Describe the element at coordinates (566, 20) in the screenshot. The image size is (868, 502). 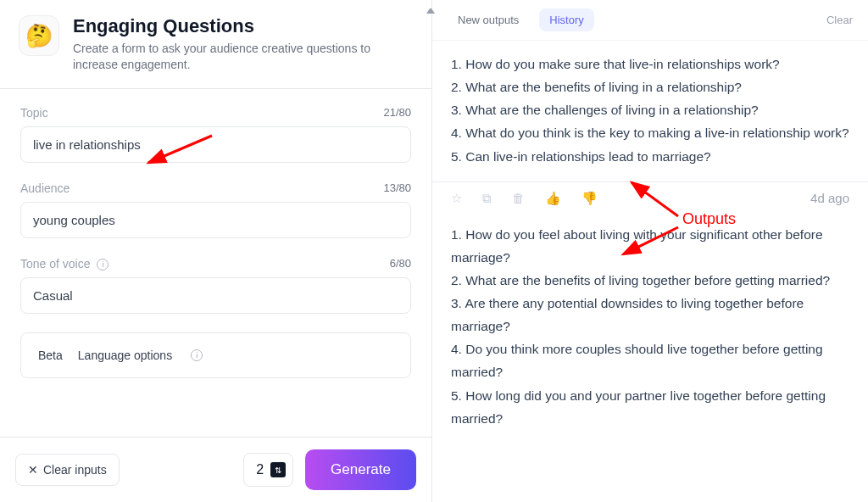
I see `tab-history: History` at that location.